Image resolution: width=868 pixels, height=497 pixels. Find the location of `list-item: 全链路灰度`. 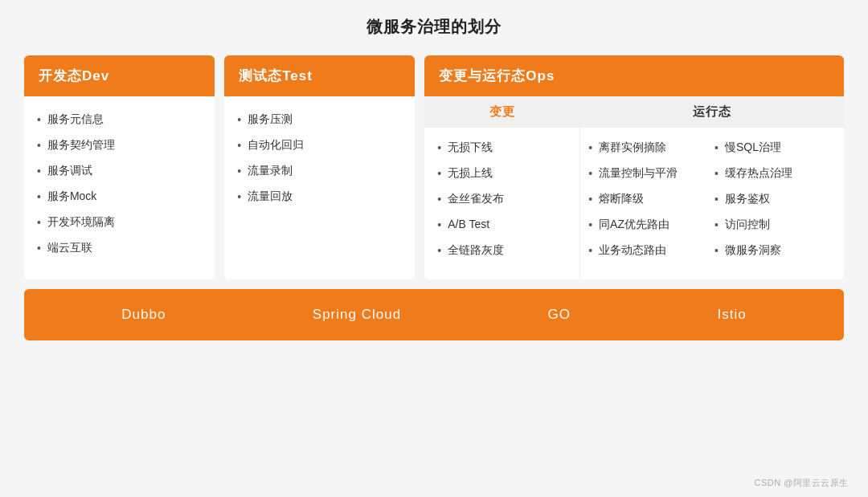

list-item: 全链路灰度 is located at coordinates (503, 251).